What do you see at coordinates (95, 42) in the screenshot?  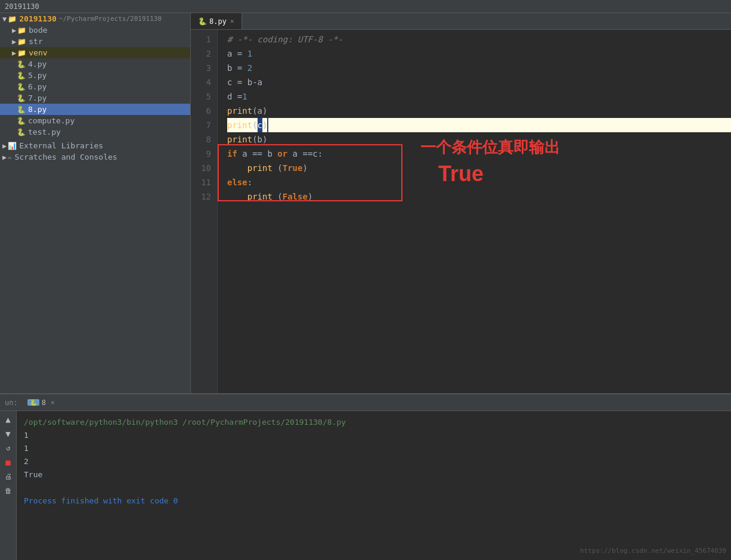 I see `sidebar-item-str: ▶ 📁 str` at bounding box center [95, 42].